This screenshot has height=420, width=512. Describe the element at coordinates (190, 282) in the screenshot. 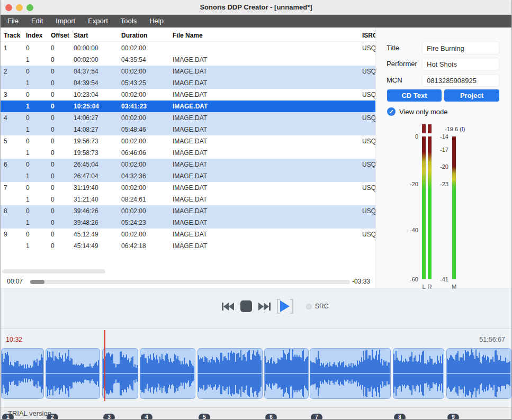

I see `playback-slider` at that location.